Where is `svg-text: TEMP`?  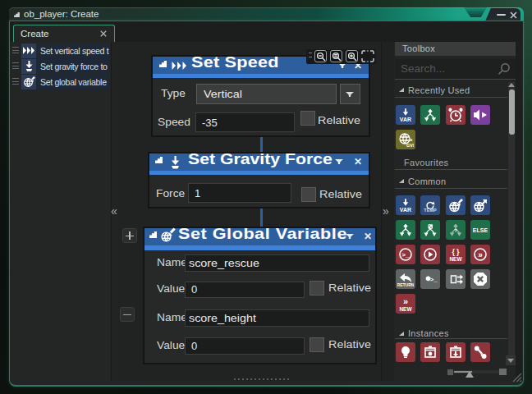
svg-text: TEMP is located at coordinates (430, 210).